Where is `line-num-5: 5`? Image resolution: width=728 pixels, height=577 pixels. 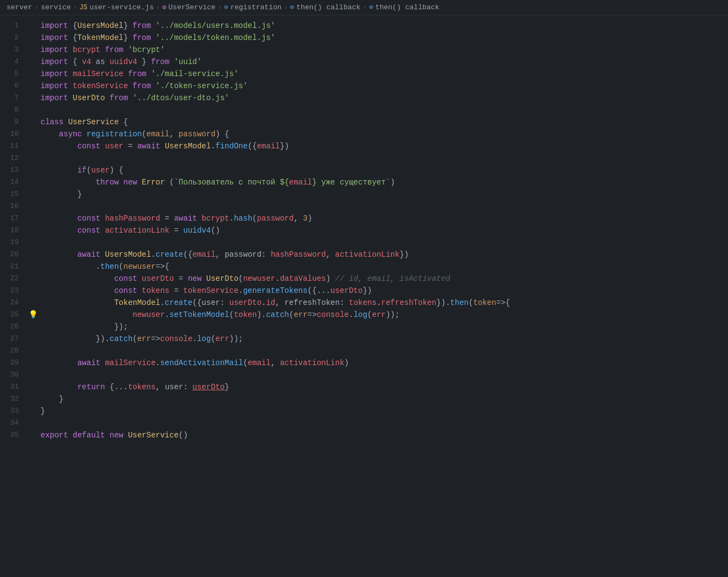 line-num-5: 5 is located at coordinates (14, 74).